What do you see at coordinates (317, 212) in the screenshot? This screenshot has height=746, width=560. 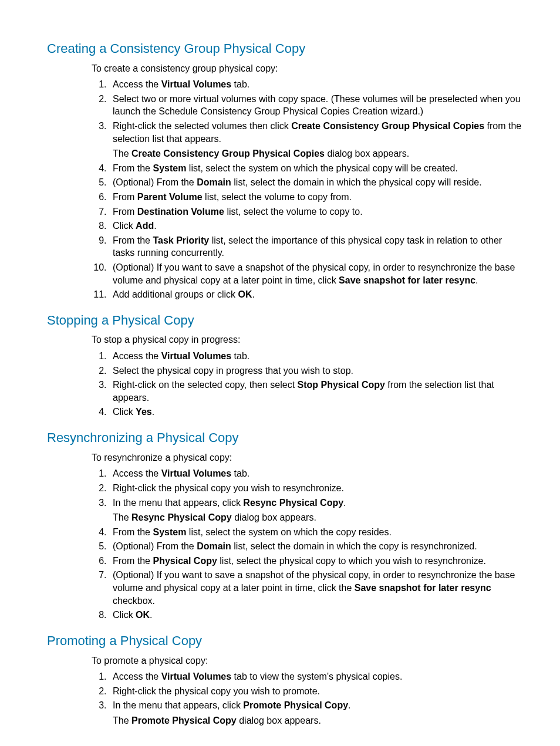 I see `step-item: From Destination Volume list, select the…` at bounding box center [317, 212].